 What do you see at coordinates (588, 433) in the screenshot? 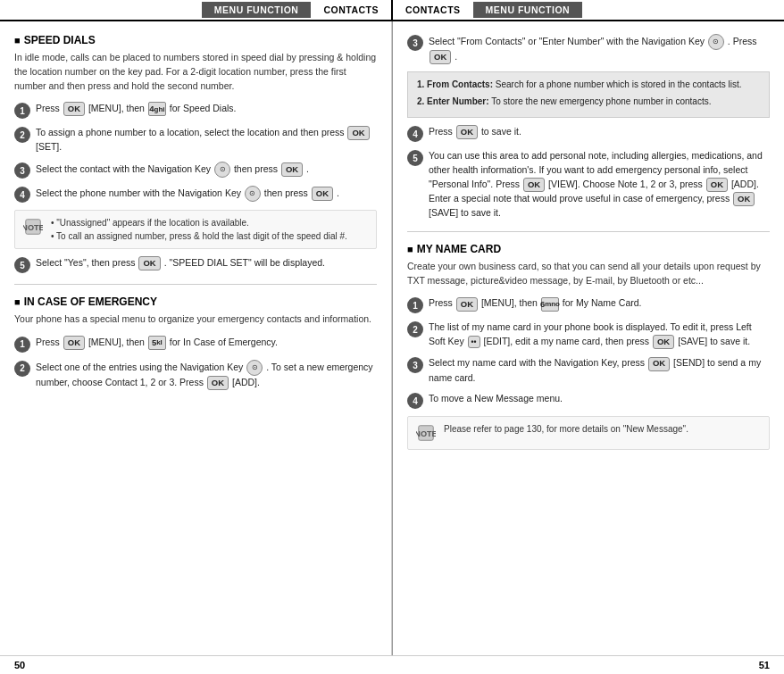
I see `my-name-card-note: NOTE Please refer to page 130, for more …` at bounding box center [588, 433].